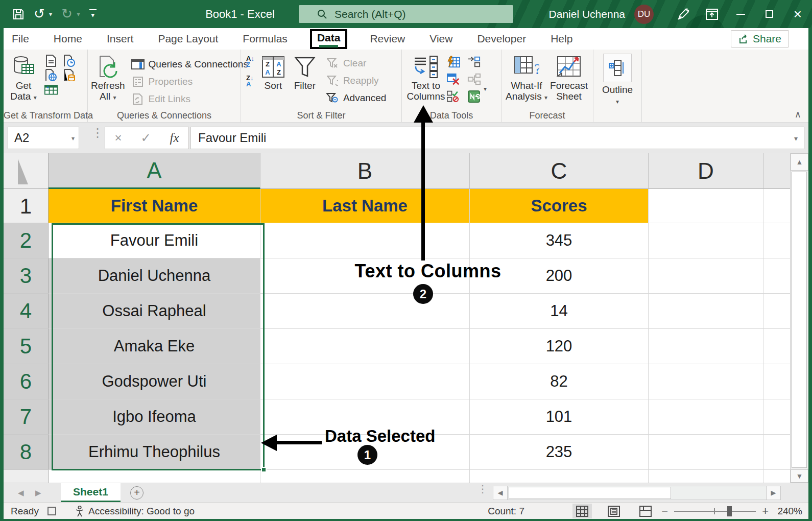  What do you see at coordinates (706, 241) in the screenshot?
I see `cell-d2` at bounding box center [706, 241].